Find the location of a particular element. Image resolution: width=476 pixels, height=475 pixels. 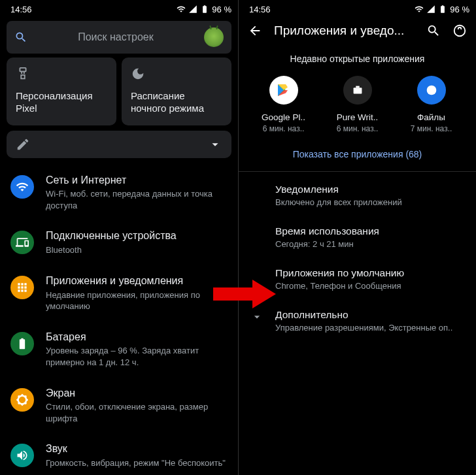

page-title: Приложения и уведо... is located at coordinates (344, 31).